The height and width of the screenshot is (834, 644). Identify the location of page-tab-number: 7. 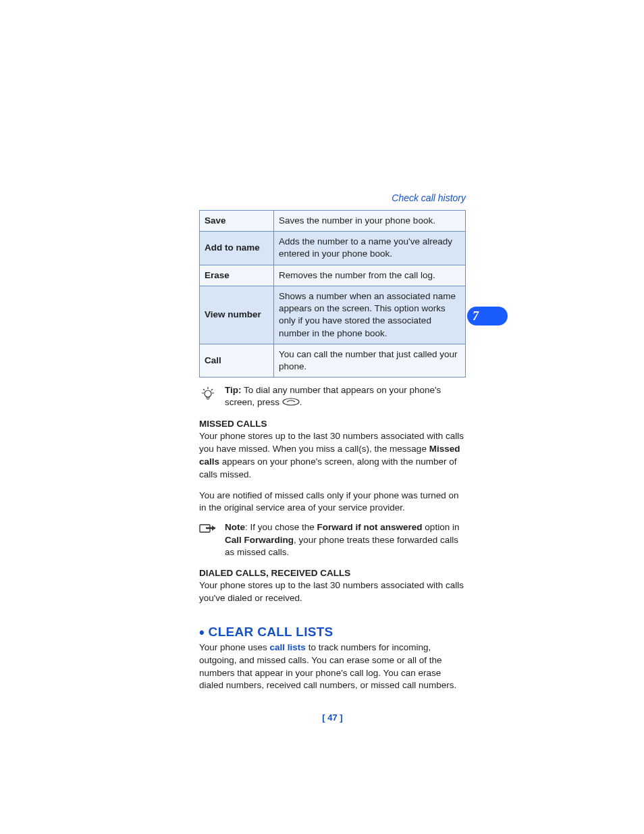
(475, 316).